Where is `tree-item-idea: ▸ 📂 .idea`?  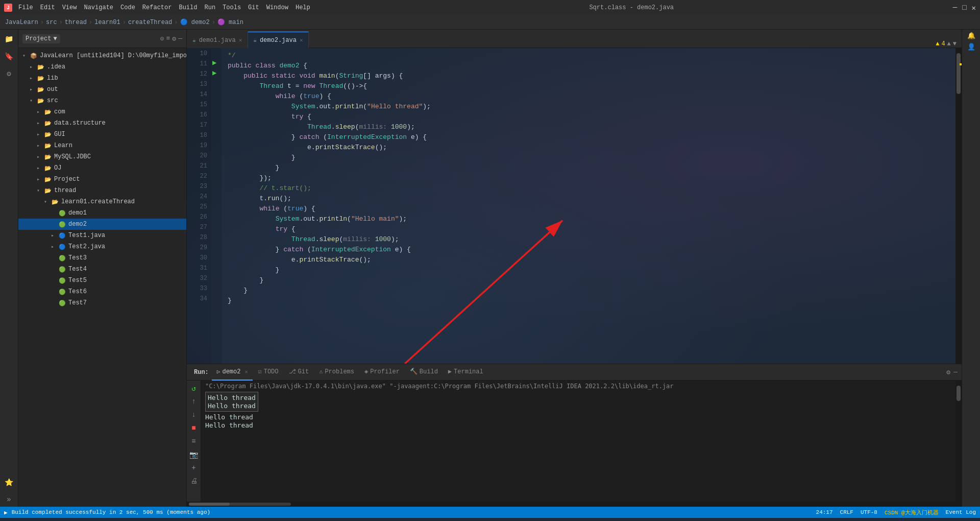 tree-item-idea: ▸ 📂 .idea is located at coordinates (102, 67).